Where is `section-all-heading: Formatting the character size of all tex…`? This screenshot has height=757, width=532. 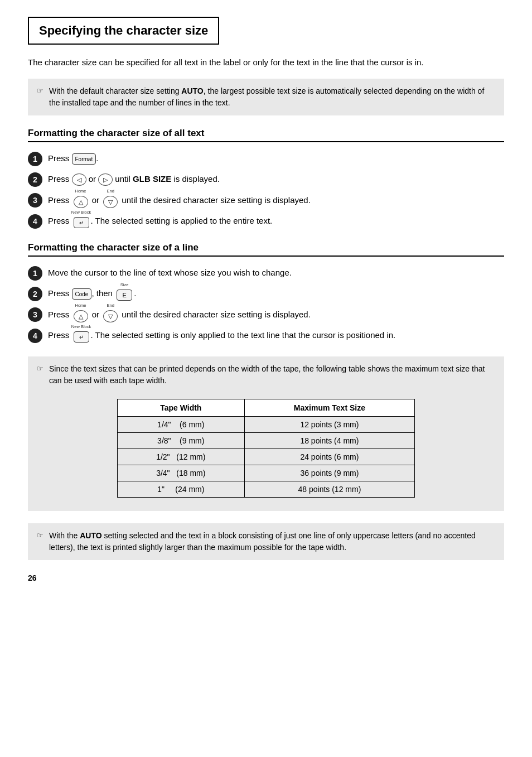 section-all-heading: Formatting the character size of all tex… is located at coordinates (266, 135).